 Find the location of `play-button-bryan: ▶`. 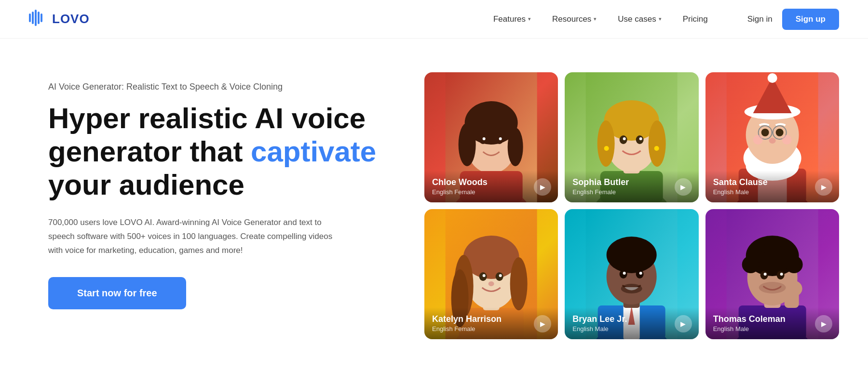

play-button-bryan: ▶ is located at coordinates (683, 324).